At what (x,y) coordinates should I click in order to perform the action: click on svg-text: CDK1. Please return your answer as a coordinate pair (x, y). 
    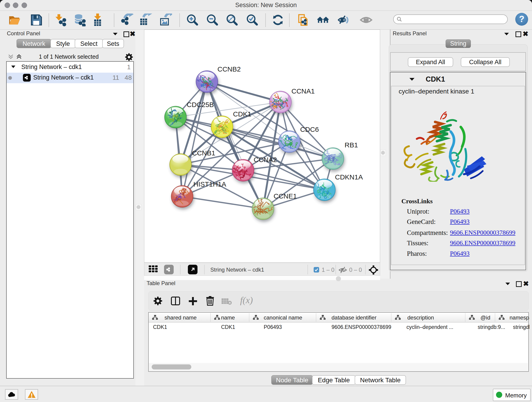
    Looking at the image, I should click on (242, 114).